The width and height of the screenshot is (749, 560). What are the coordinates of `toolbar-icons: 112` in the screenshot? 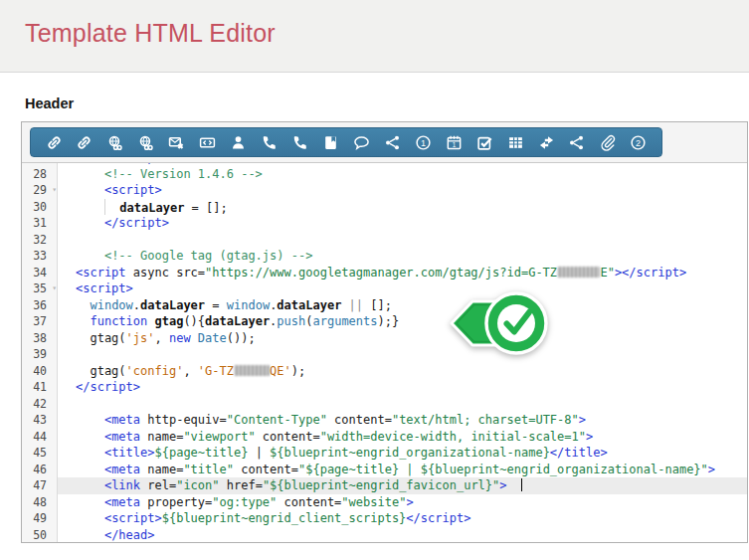 It's located at (346, 142).